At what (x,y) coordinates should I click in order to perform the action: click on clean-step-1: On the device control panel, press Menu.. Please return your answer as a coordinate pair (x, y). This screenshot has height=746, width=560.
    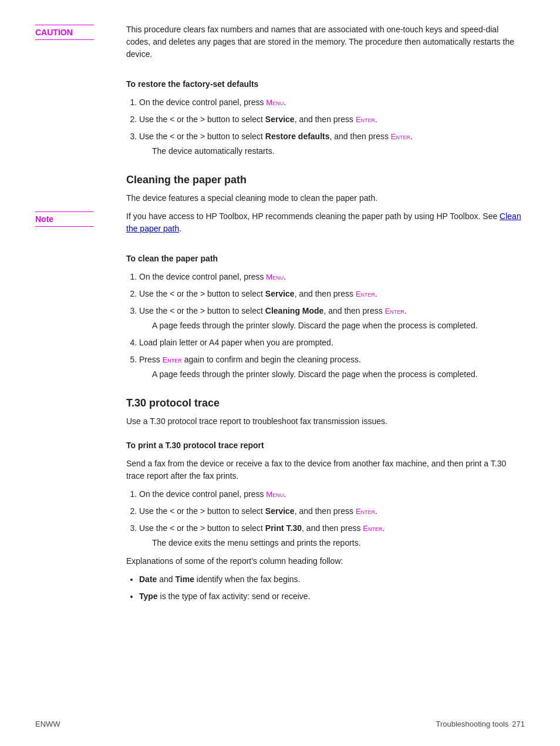
    Looking at the image, I should click on (332, 277).